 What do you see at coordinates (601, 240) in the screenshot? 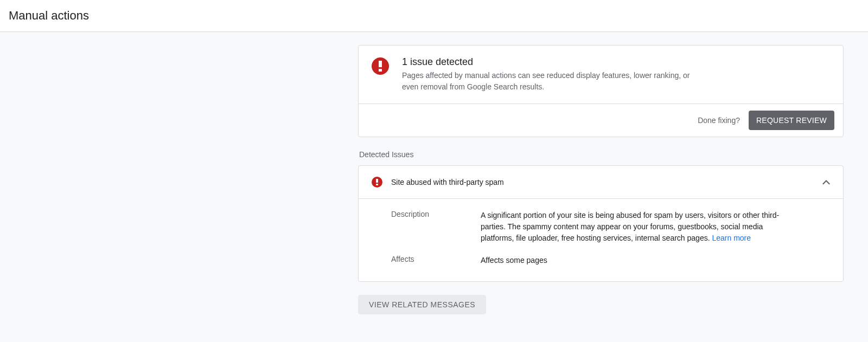
I see `issue-body: Description A significant portion of you…` at bounding box center [601, 240].